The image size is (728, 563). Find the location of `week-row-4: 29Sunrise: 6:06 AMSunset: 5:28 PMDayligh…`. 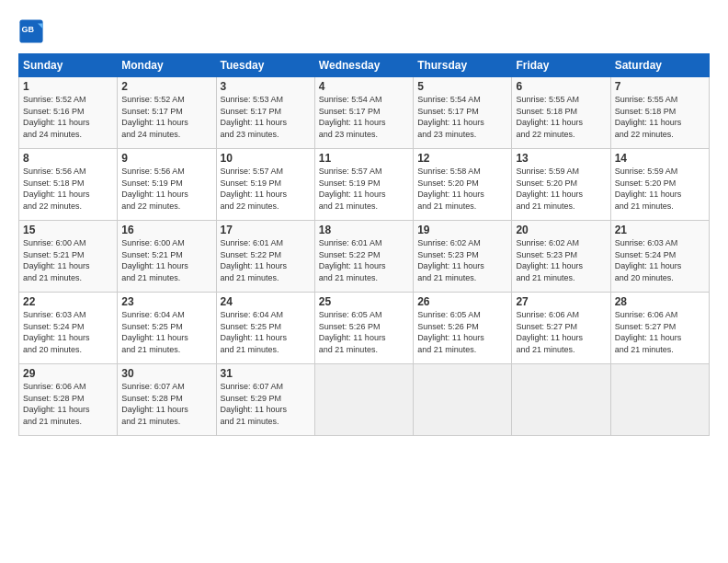

week-row-4: 29Sunrise: 6:06 AMSunset: 5:28 PMDayligh… is located at coordinates (364, 400).